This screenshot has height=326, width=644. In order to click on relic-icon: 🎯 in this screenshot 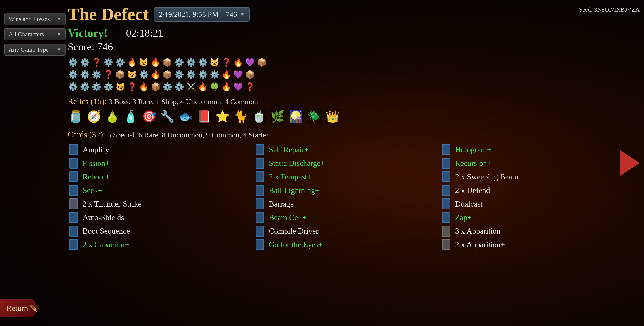, I will do `click(149, 117)`.